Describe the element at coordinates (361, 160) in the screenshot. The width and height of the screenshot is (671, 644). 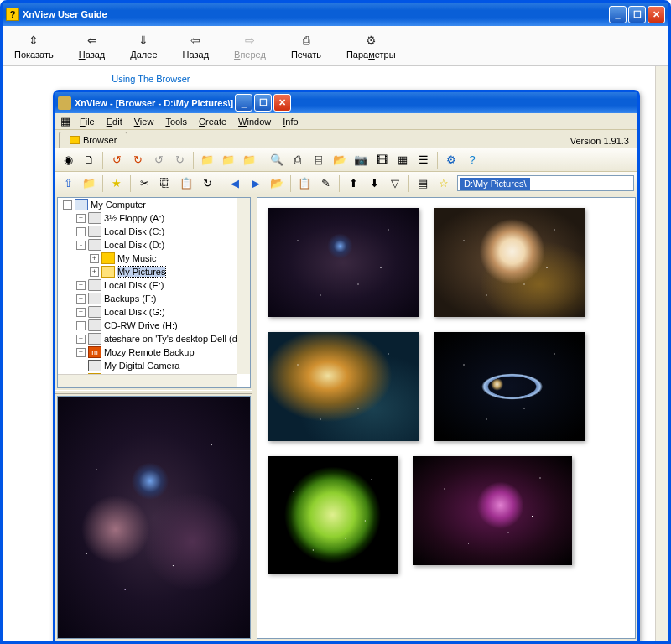
I see `camera-button: 📷` at that location.